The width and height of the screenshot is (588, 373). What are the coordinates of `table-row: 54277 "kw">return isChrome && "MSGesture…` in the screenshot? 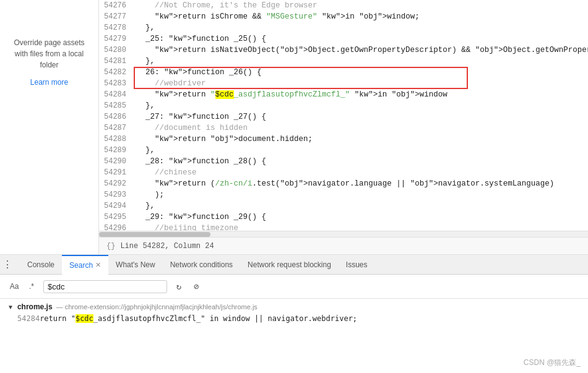 It's located at (344, 17).